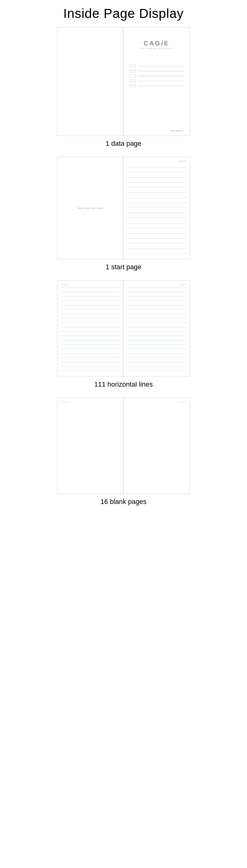  What do you see at coordinates (156, 208) in the screenshot?
I see `start-page-right: CAGIE` at bounding box center [156, 208].